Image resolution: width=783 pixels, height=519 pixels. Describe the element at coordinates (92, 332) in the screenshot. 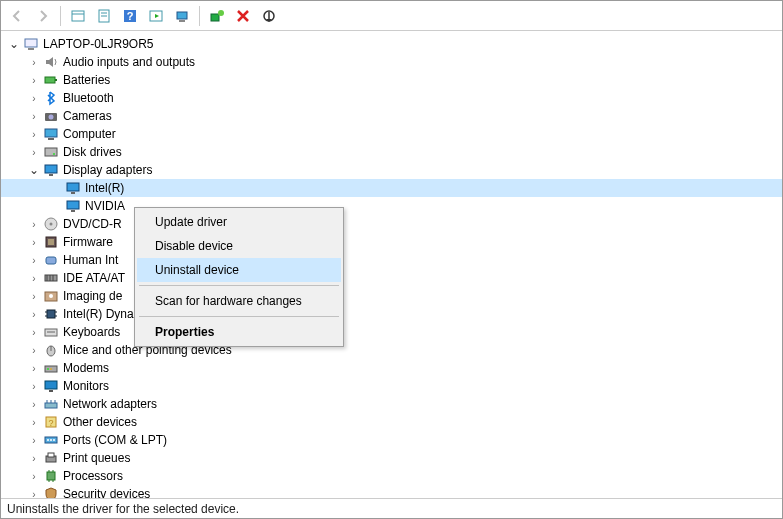

I see `tree-item-label: Keyboards` at that location.